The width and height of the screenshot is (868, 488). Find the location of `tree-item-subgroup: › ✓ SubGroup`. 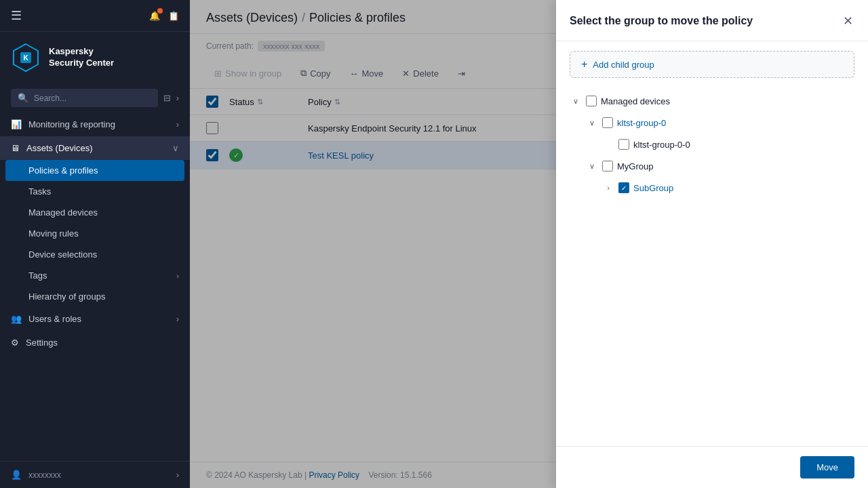

tree-item-subgroup: › ✓ SubGroup is located at coordinates (712, 188).